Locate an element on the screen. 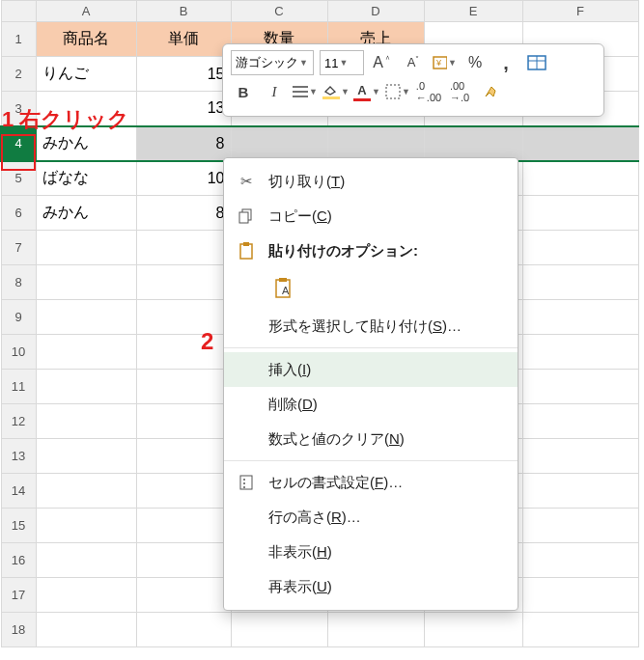 This screenshot has height=660, width=644. conditional-format-button is located at coordinates (537, 63).